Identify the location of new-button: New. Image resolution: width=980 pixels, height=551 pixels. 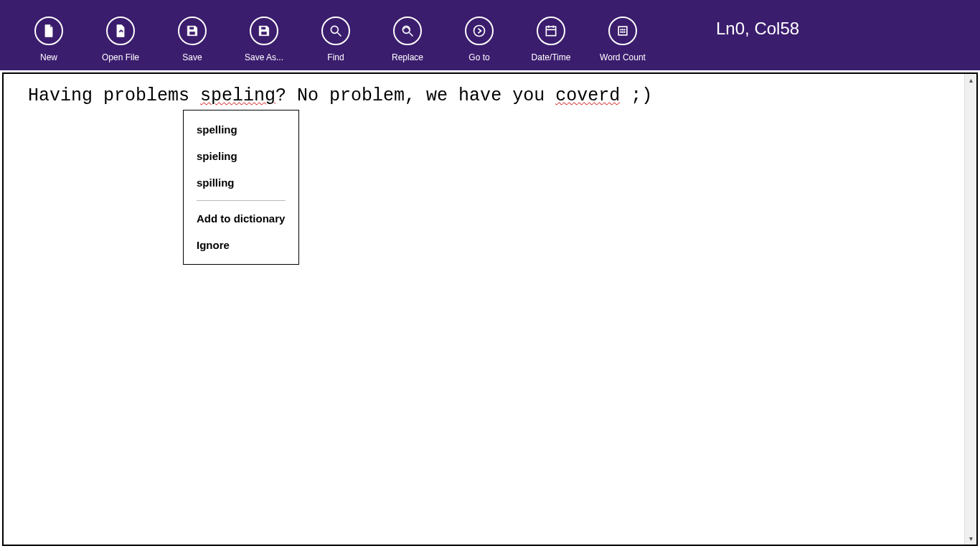
(49, 35).